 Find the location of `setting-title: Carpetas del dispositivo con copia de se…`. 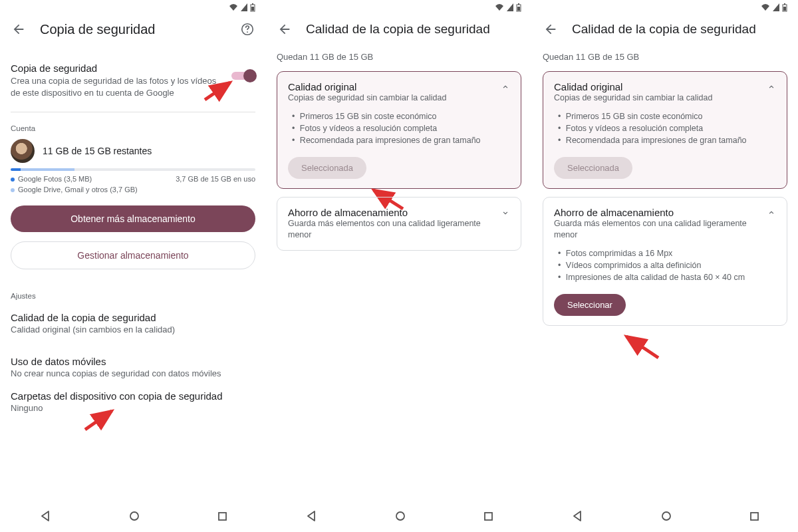

setting-title: Carpetas del dispositivo con copia de se… is located at coordinates (133, 396).